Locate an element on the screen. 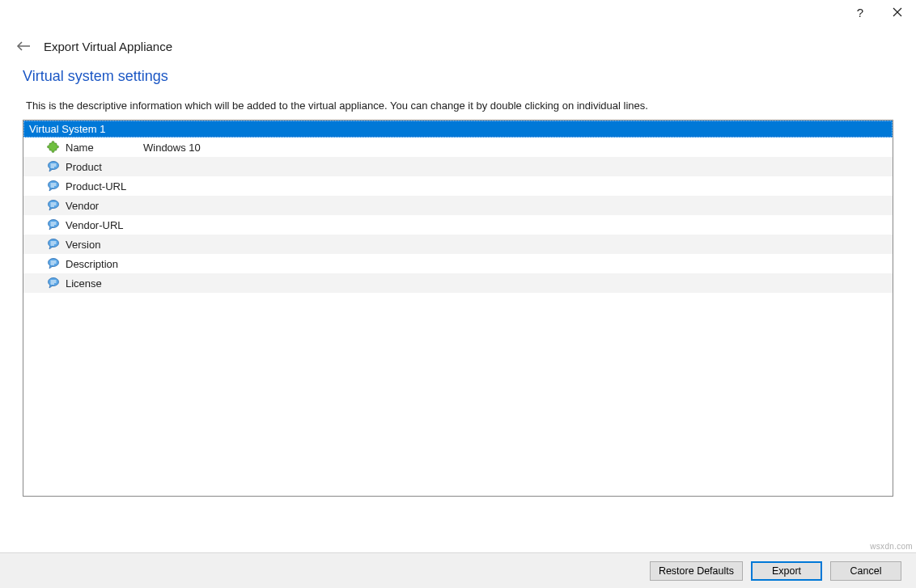 The height and width of the screenshot is (588, 916). back-button is located at coordinates (23, 46).